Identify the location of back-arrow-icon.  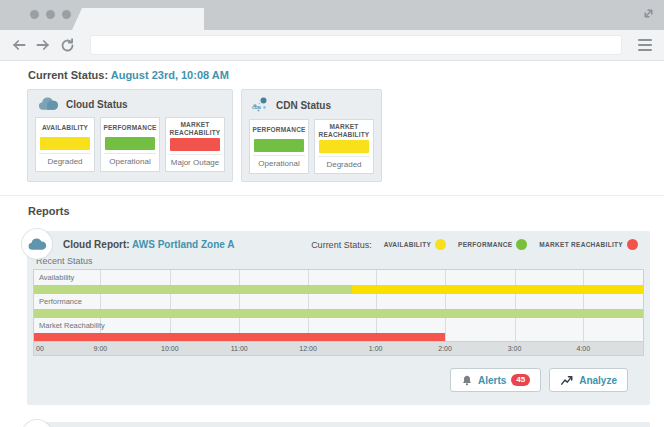
(19, 45).